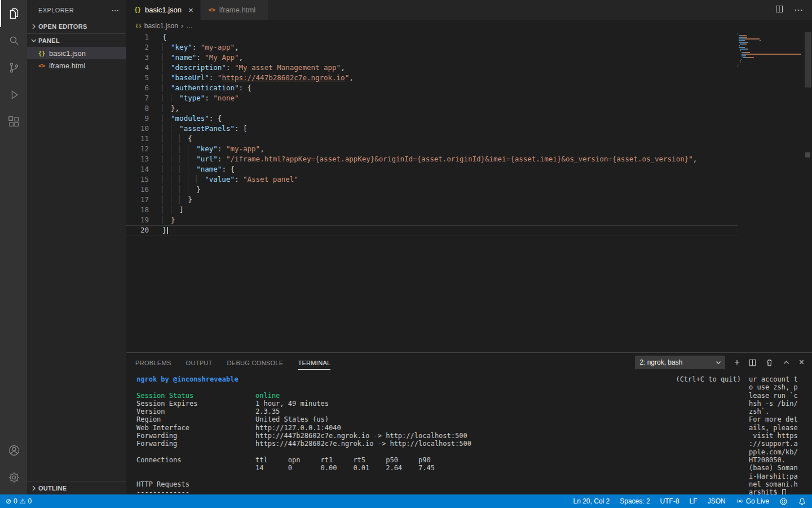  Describe the element at coordinates (736, 362) in the screenshot. I see `new-terminal-plus-icon: +` at that location.